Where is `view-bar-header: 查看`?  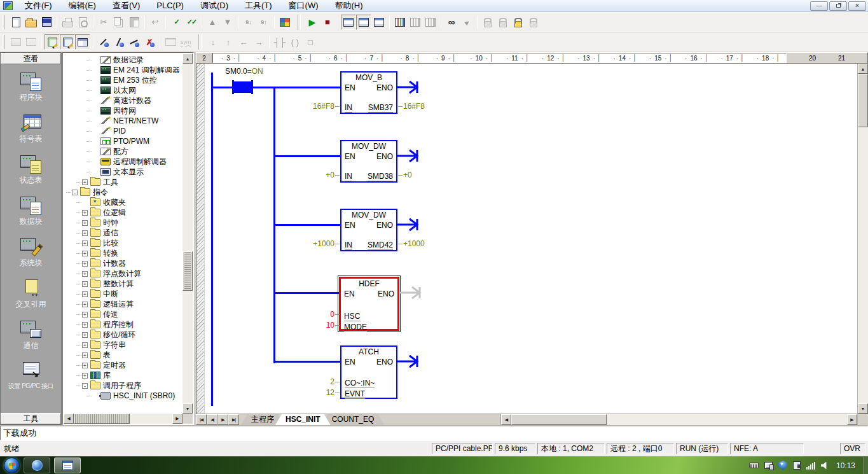 view-bar-header: 查看 is located at coordinates (31, 59).